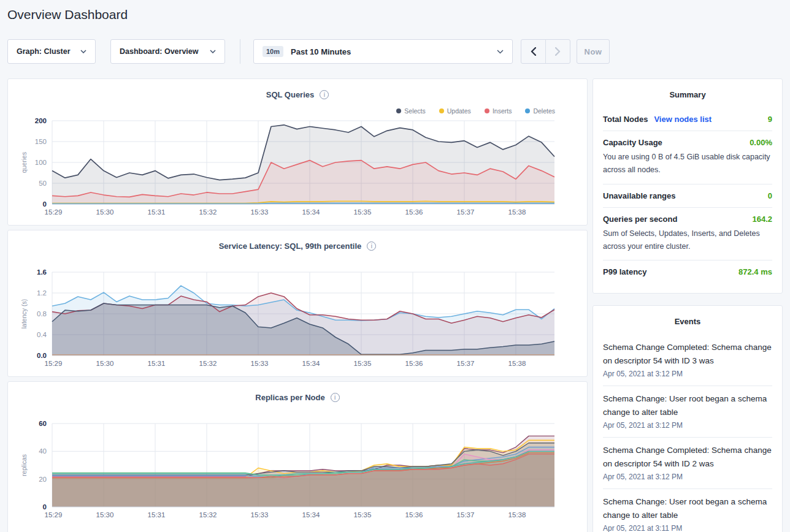  I want to click on toolbar-divider, so click(240, 51).